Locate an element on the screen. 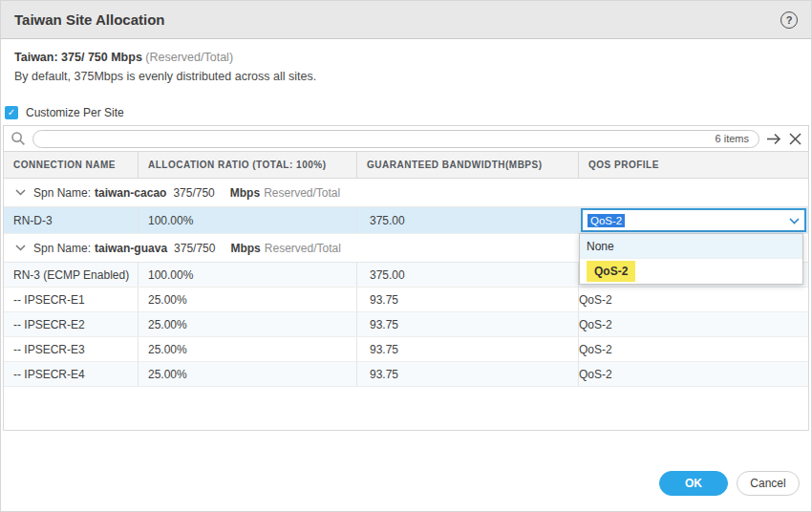 The image size is (812, 512). qos-selected-value: QoS-2 is located at coordinates (606, 221).